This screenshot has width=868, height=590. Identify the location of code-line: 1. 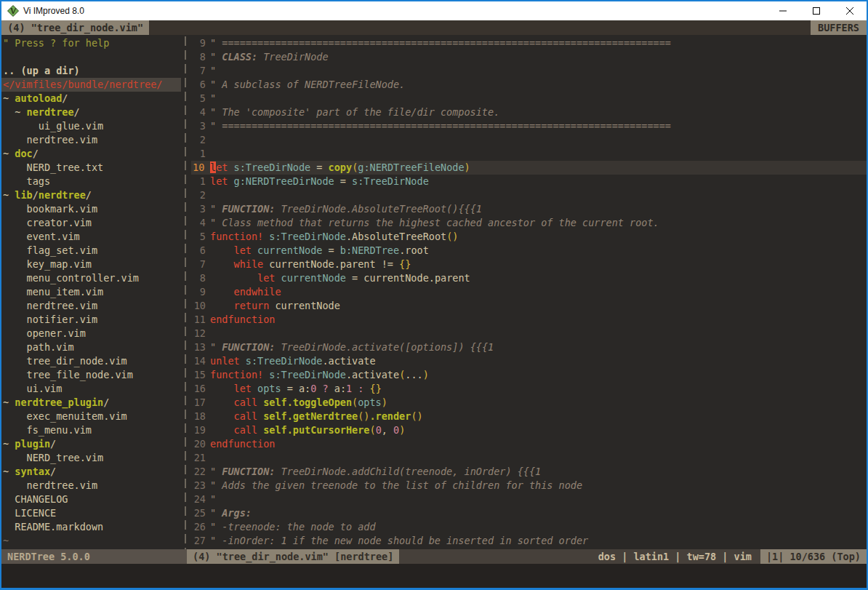
(529, 154).